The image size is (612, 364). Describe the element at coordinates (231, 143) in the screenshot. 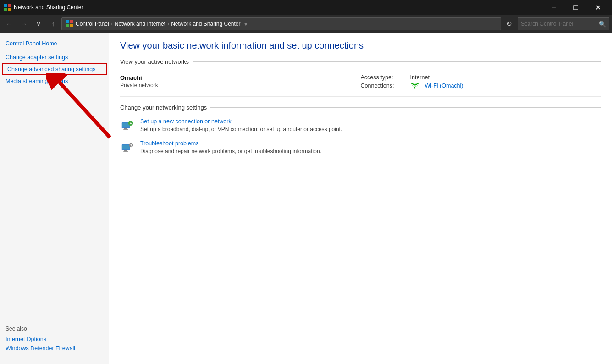

I see `troubleshoot-link: Troubleshoot problems` at that location.